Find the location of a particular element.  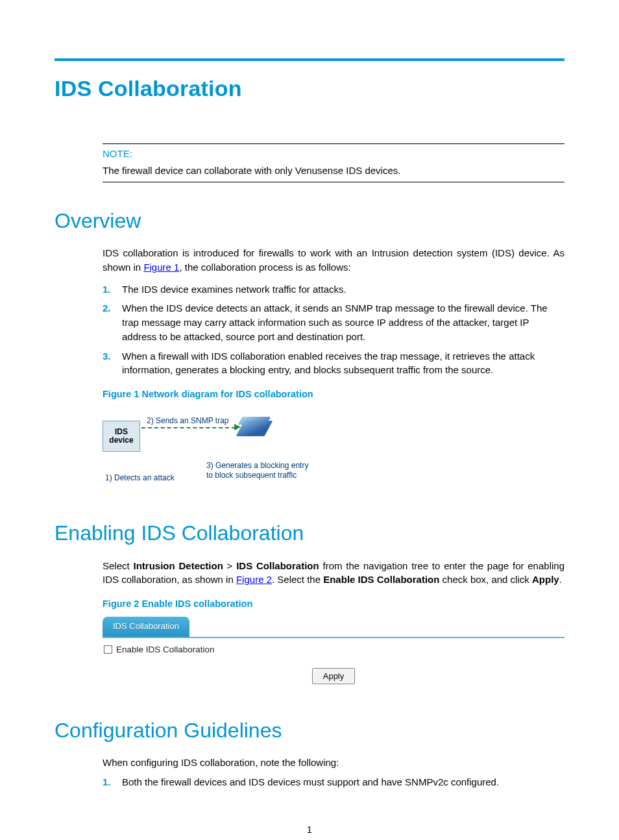

note-text: The firewall device can collaborate with… is located at coordinates (334, 171).